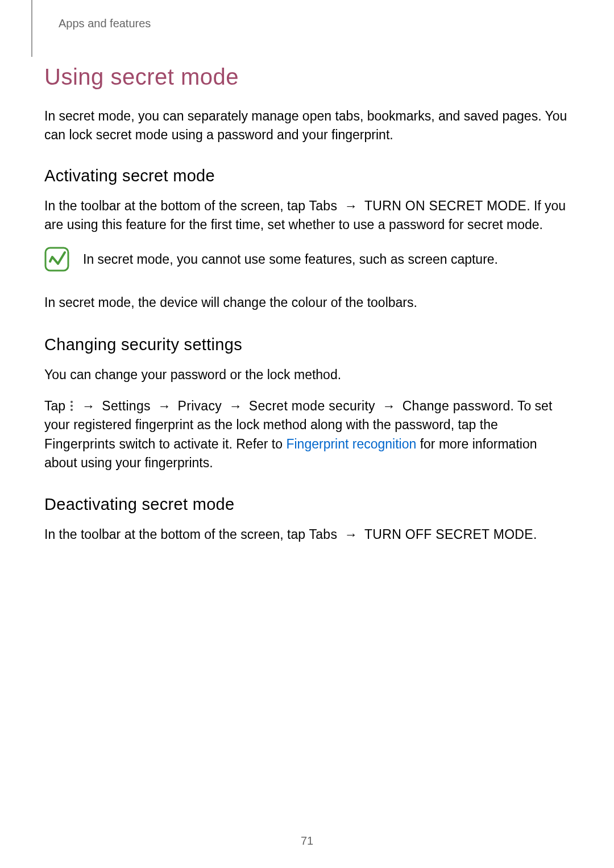  What do you see at coordinates (312, 406) in the screenshot?
I see `secret-mode-security-label: Secret mode security` at bounding box center [312, 406].